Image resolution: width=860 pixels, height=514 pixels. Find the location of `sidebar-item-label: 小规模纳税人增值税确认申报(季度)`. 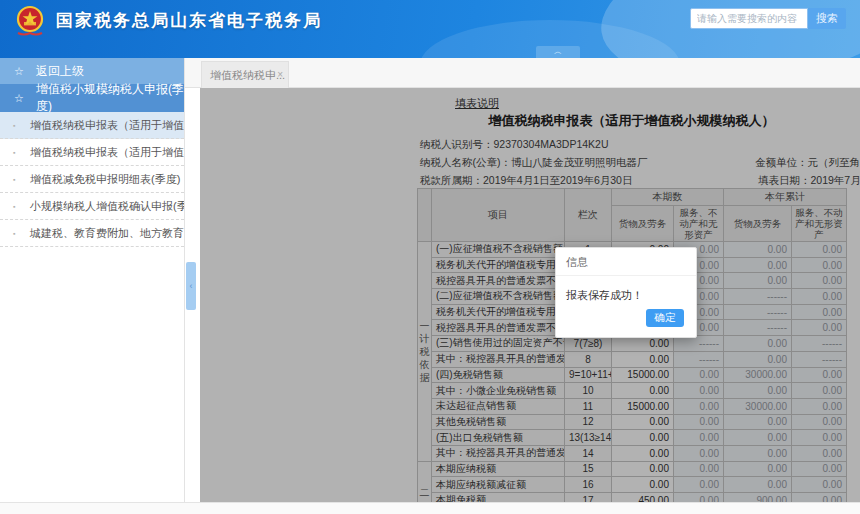

sidebar-item-label: 小规模纳税人增值税确认申报(季度) is located at coordinates (107, 206).